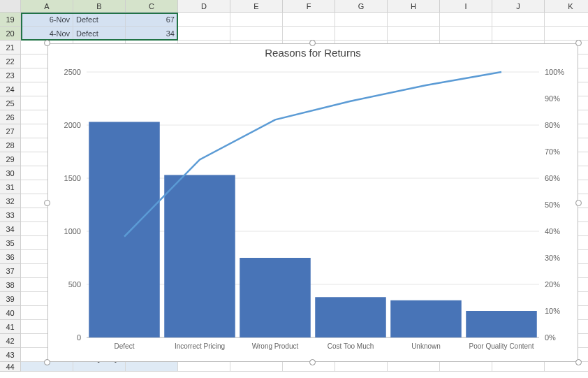 This screenshot has width=588, height=378. What do you see at coordinates (362, 34) in the screenshot?
I see `cell-g20` at bounding box center [362, 34].